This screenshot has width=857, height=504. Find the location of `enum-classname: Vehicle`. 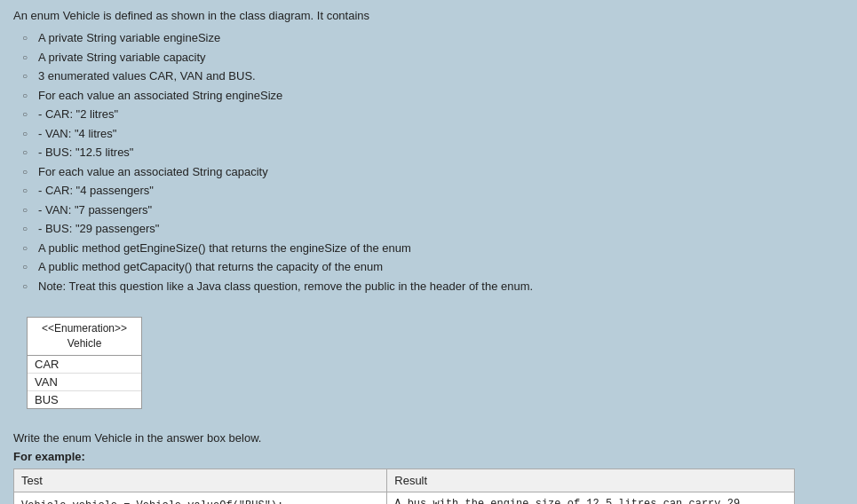

enum-classname: Vehicle is located at coordinates (85, 343).